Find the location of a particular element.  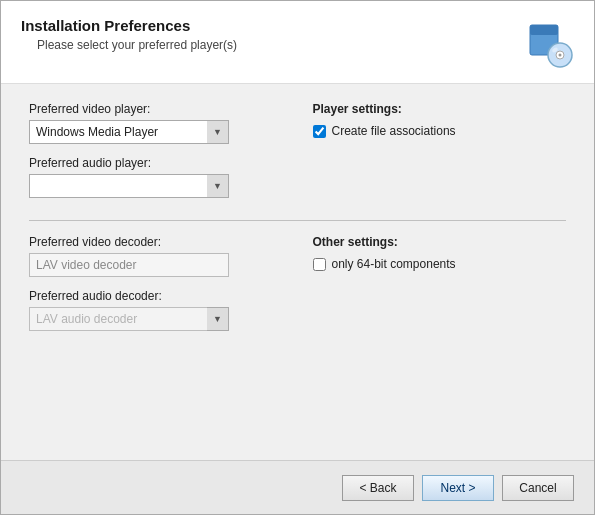

section-divider is located at coordinates (298, 220).